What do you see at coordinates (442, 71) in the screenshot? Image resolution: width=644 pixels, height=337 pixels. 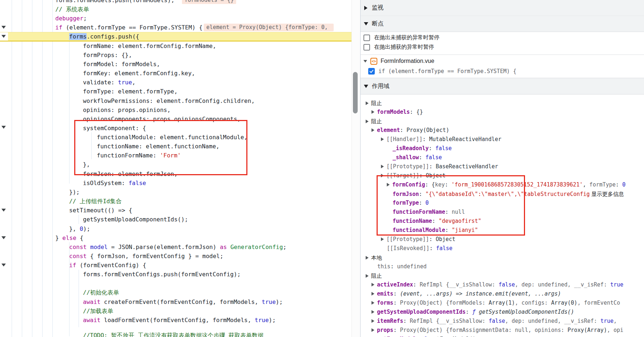 I see `breakpoint-entry: if (element.formType == FormType.SYSTEM)…` at bounding box center [442, 71].